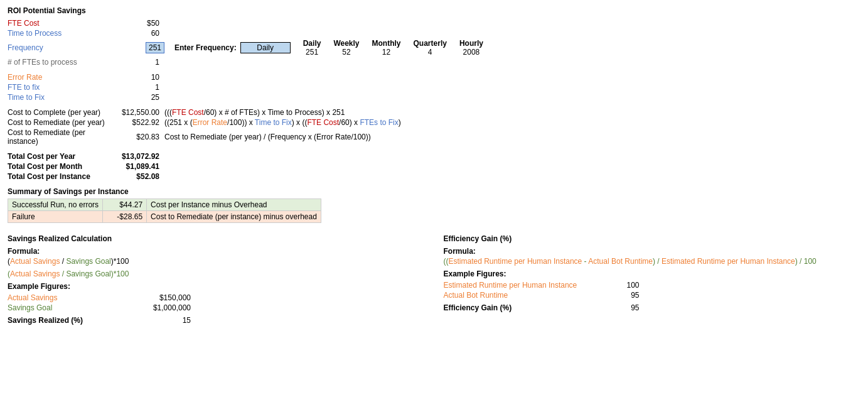 The height and width of the screenshot is (397, 868). I want to click on efficiency-formula-label: Formula:, so click(653, 251).